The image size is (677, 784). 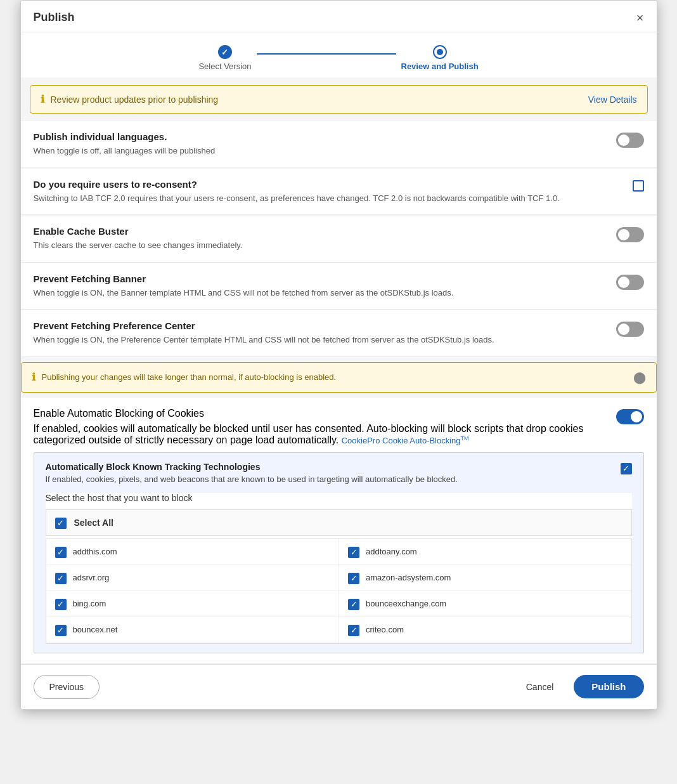 What do you see at coordinates (338, 591) in the screenshot?
I see `host-list: ✓ addthis.com ✓ addtoany.com ✓ adsrvr.or…` at bounding box center [338, 591].